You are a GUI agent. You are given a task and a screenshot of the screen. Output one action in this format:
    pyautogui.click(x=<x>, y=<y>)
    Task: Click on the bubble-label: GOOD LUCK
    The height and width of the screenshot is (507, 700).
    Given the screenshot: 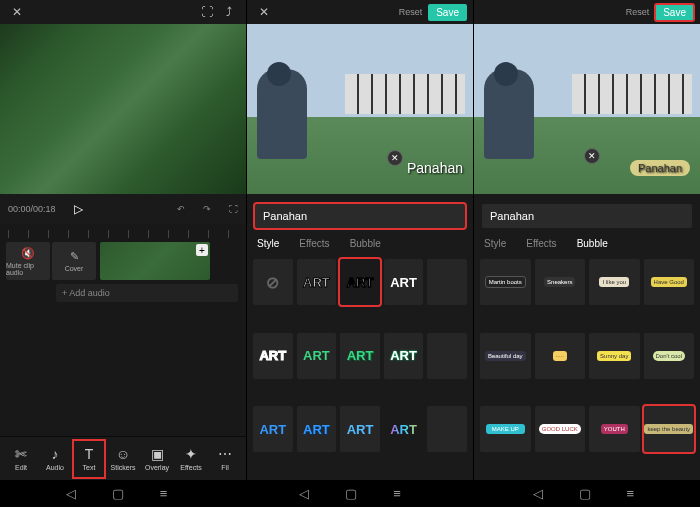 What is the action you would take?
    pyautogui.click(x=560, y=429)
    